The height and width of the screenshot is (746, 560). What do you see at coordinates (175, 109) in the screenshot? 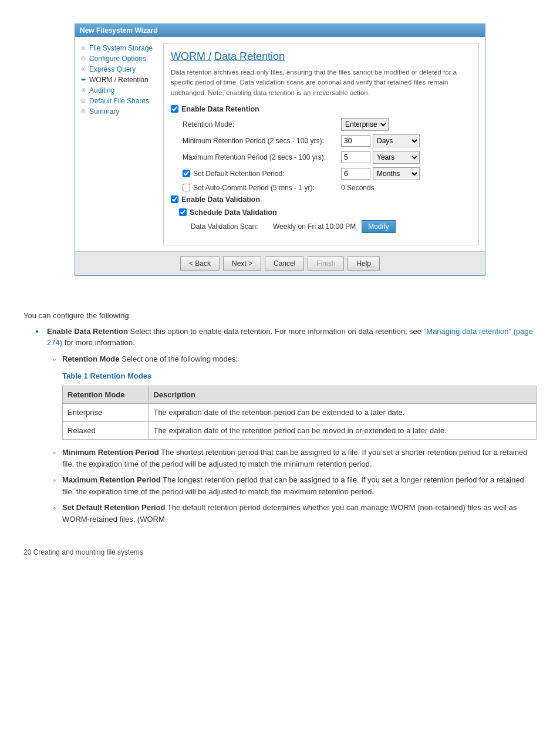
I see `enable-retention-checkbox` at bounding box center [175, 109].